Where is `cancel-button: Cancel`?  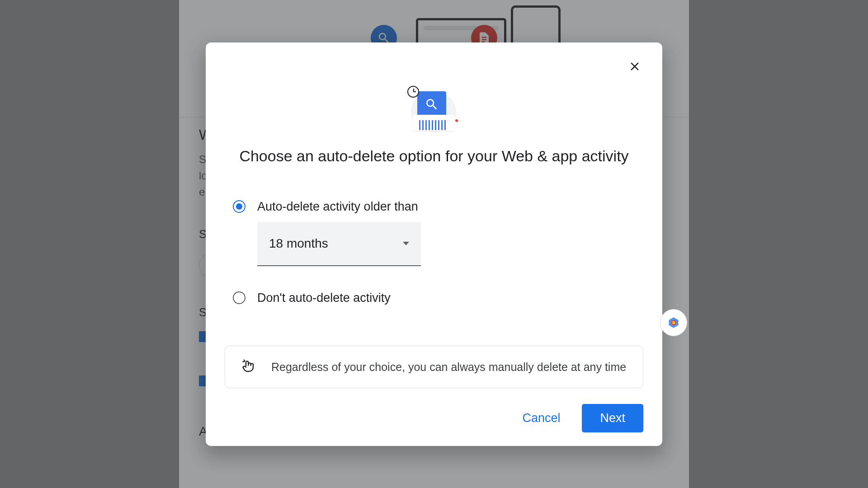
cancel-button: Cancel is located at coordinates (541, 418).